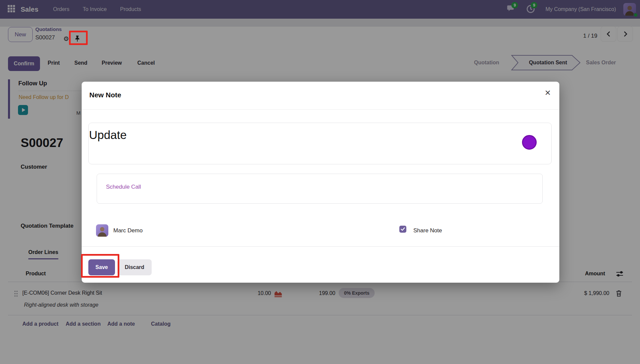  Describe the element at coordinates (128, 231) in the screenshot. I see `note-author: Marc Demo` at that location.